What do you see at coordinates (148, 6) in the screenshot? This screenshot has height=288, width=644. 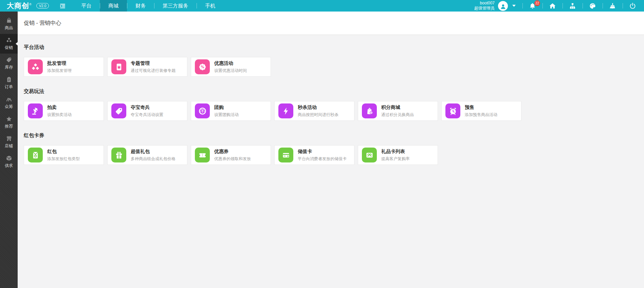 I see `top-navigation: 平台商城财务第三方服务手机` at bounding box center [148, 6].